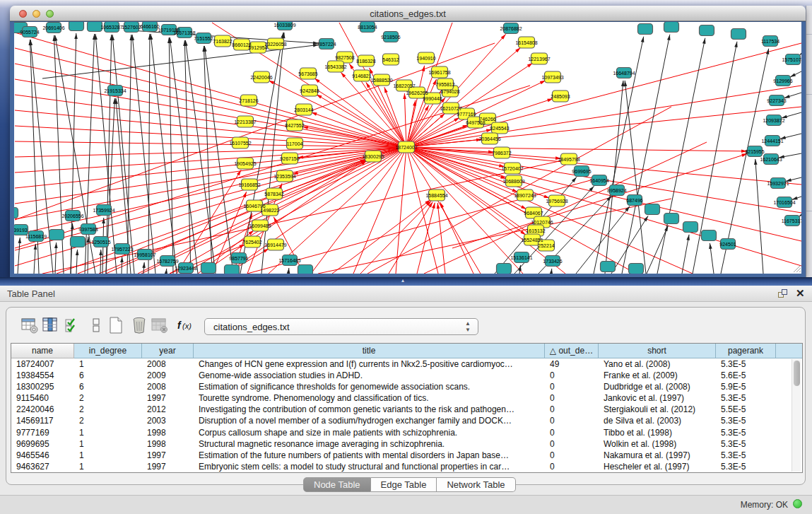  I want to click on table-row: 1830029562008Estimation of significance …, so click(407, 387).